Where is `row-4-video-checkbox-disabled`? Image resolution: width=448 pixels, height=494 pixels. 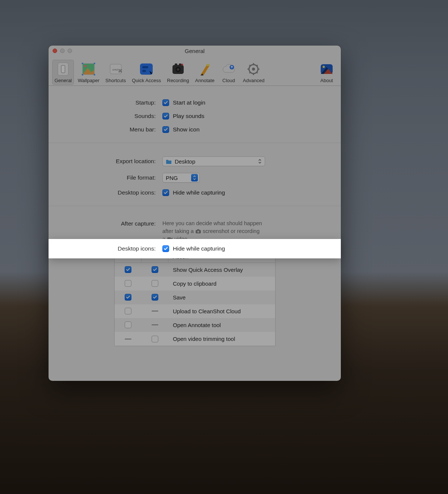 row-4-video-checkbox-disabled is located at coordinates (155, 325).